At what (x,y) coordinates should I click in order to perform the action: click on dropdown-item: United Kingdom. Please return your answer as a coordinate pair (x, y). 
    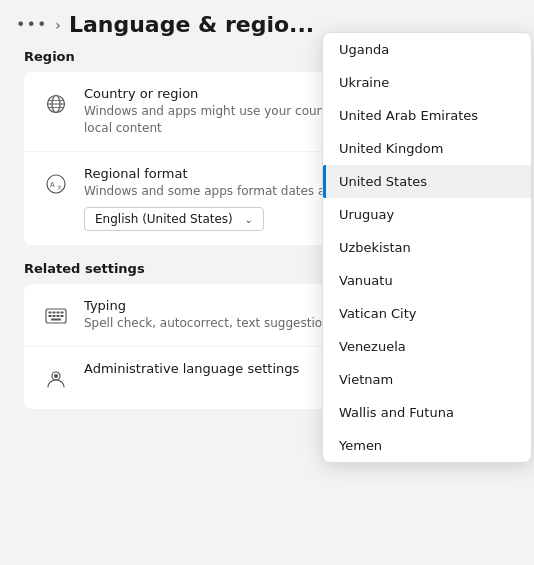
    Looking at the image, I should click on (427, 148).